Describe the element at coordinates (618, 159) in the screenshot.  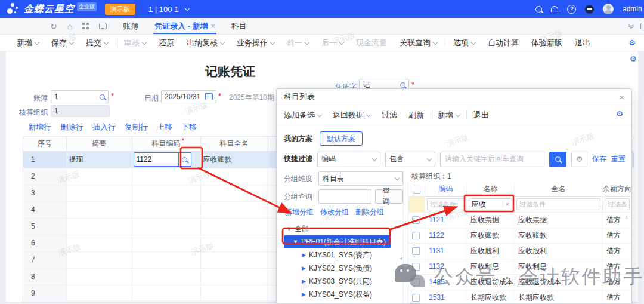
I see `reset-filter-link: 重置` at that location.